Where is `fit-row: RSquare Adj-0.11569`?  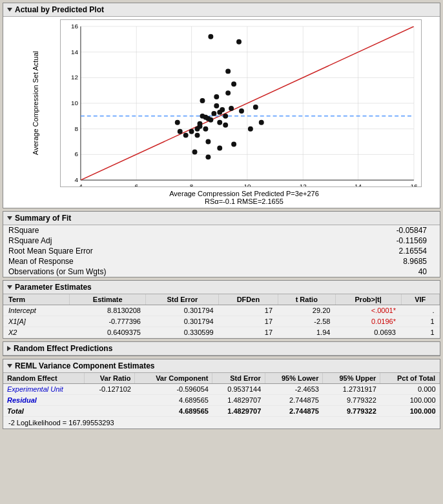 fit-row: RSquare Adj-0.11569 is located at coordinates (222, 241).